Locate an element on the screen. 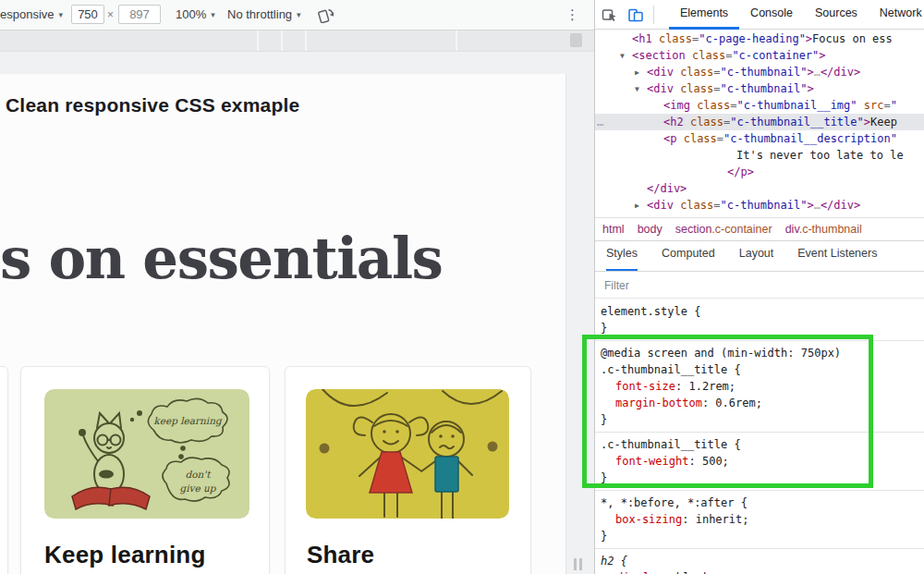  thumbnail-card-share: Share is located at coordinates (408, 470).